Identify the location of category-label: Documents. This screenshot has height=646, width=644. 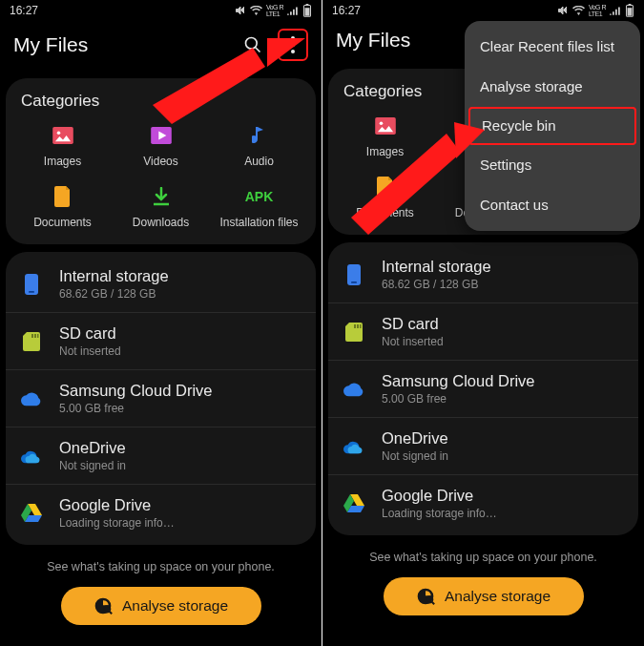
(385, 213).